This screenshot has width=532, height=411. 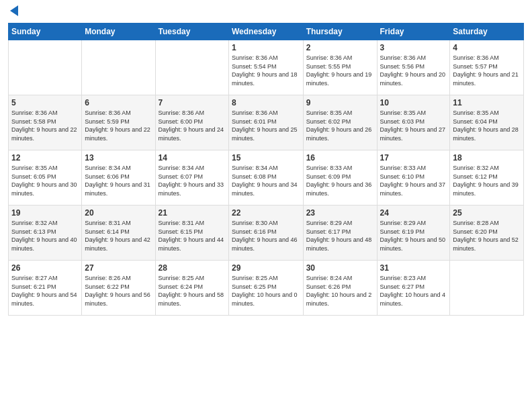 I want to click on cell-info: Sunrise: 8:26 AM Sunset: 6:22 PM Dayligh…, so click(x=118, y=291).